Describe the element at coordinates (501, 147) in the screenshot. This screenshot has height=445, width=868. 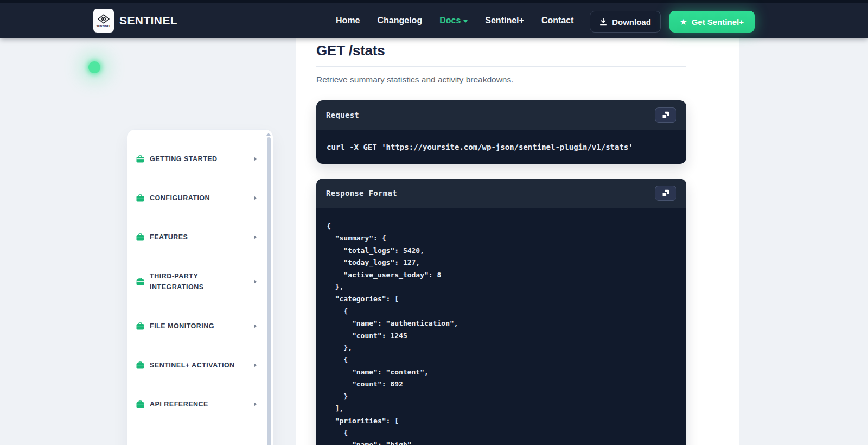
I see `request-curl-command: curl -X GET 'https://yoursite.com/wp-jso…` at that location.